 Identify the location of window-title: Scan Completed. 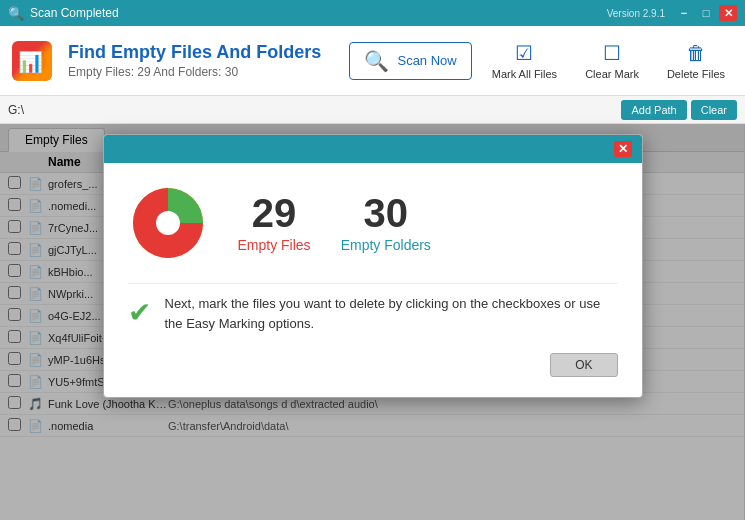
(74, 13).